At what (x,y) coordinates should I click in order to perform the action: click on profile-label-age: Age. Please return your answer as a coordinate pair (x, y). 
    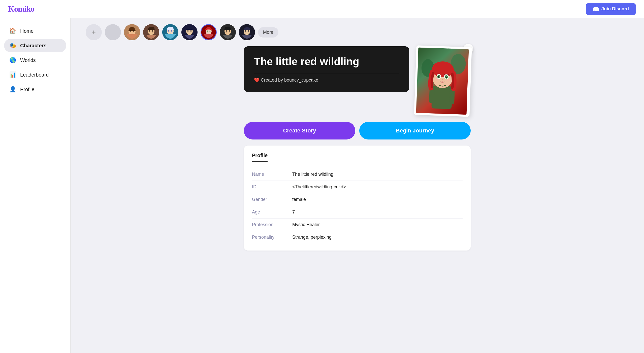
    Looking at the image, I should click on (272, 212).